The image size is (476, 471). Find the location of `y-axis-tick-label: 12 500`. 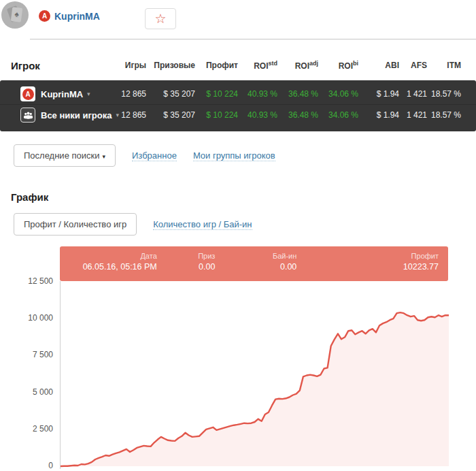

y-axis-tick-label: 12 500 is located at coordinates (27, 281).